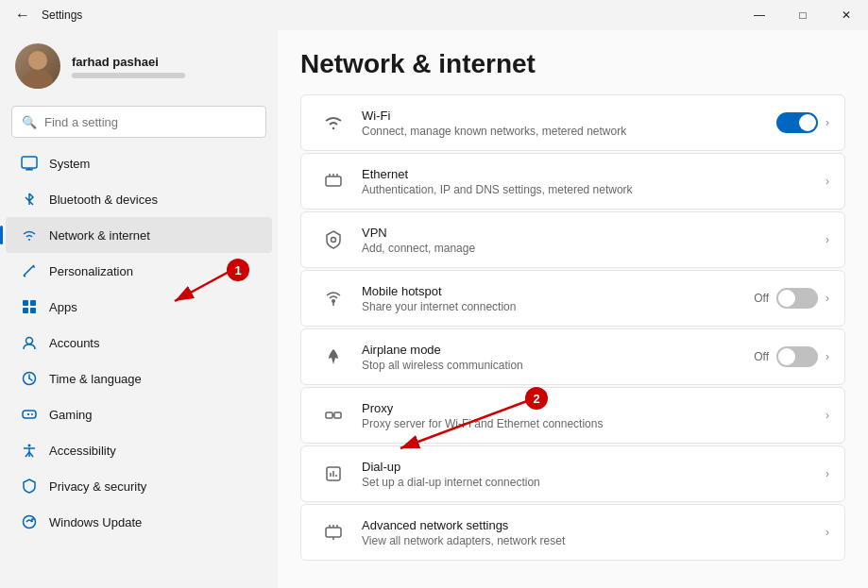 The width and height of the screenshot is (868, 588). Describe the element at coordinates (95, 379) in the screenshot. I see `time-label: Time & language` at that location.